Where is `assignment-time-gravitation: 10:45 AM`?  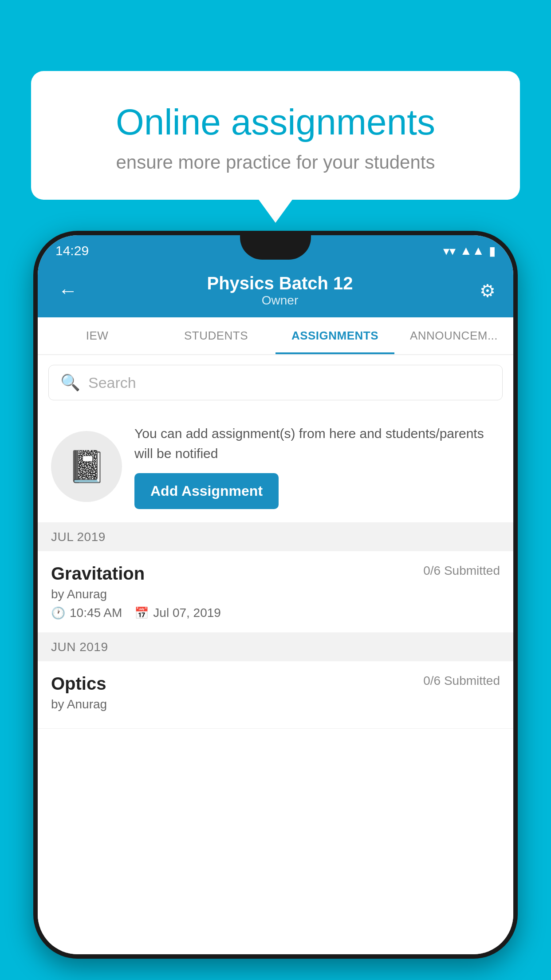 assignment-time-gravitation: 10:45 AM is located at coordinates (96, 613).